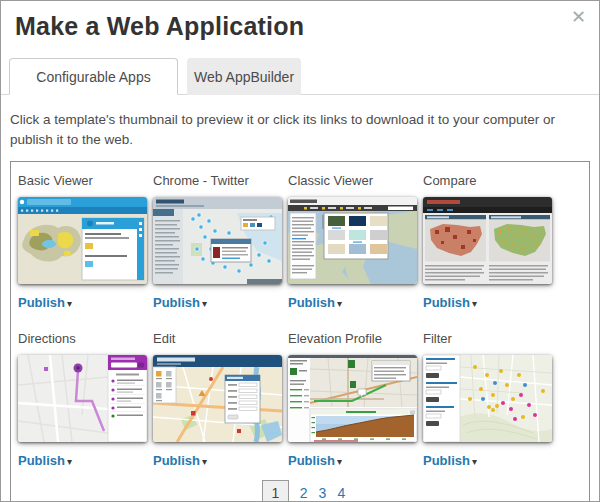 This screenshot has height=502, width=600. What do you see at coordinates (490, 302) in the screenshot?
I see `publish-menu-compare: Publish▾` at bounding box center [490, 302].